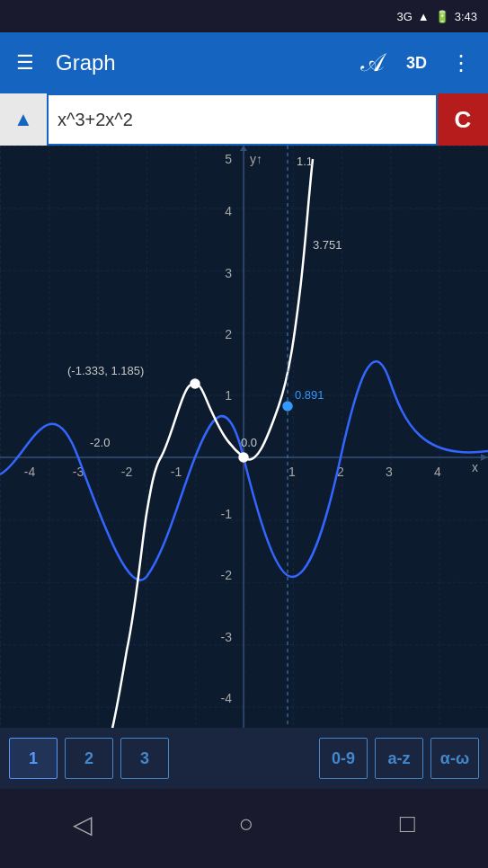 The width and height of the screenshot is (488, 868). What do you see at coordinates (244, 828) in the screenshot?
I see `nav-bar: ◁ ○ □` at bounding box center [244, 828].